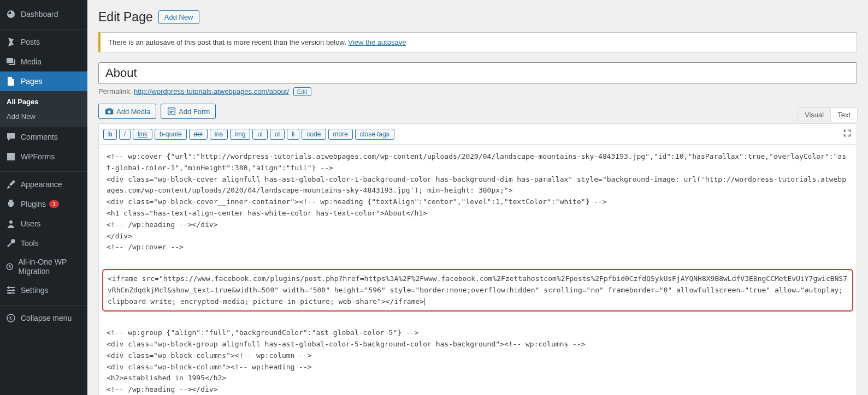 Image resolution: width=868 pixels, height=395 pixels. What do you see at coordinates (31, 42) in the screenshot?
I see `sidebar-label: Posts` at bounding box center [31, 42].